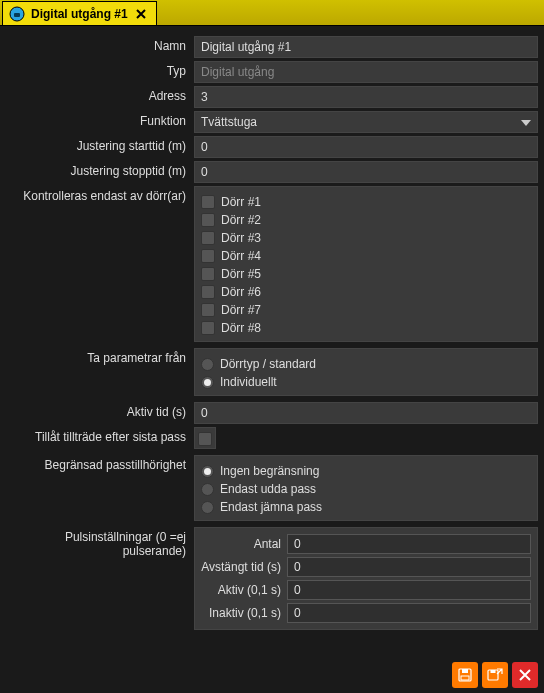 The height and width of the screenshot is (693, 544). Describe the element at coordinates (366, 72) in the screenshot. I see `type-field: Digital utgång` at that location.